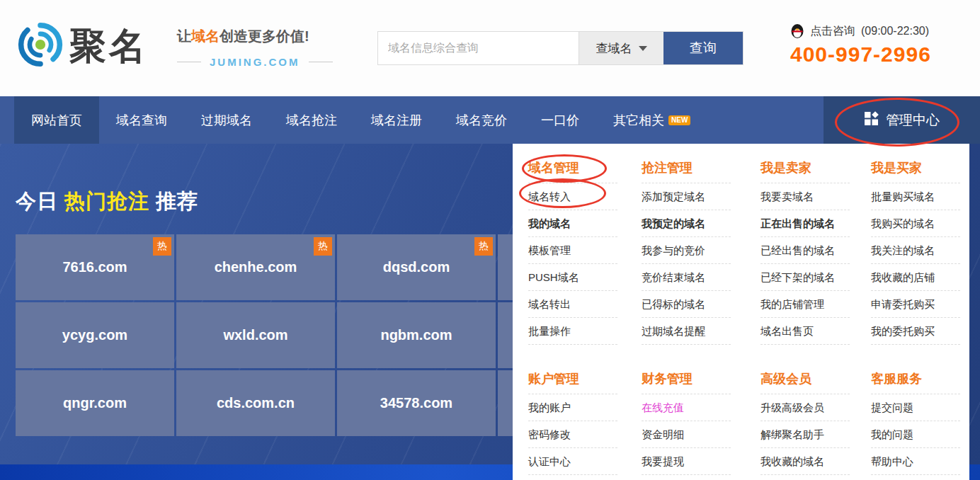 The height and width of the screenshot is (480, 980). I want to click on menu-item-my-shop-manage: 我的店铺管理, so click(805, 304).